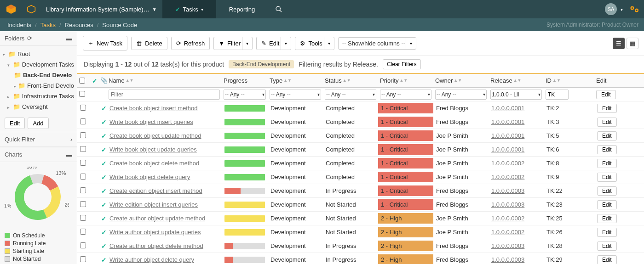 This screenshot has height=264, width=644. Describe the element at coordinates (406, 95) in the screenshot. I see `filter-priority-select: -- Any --▾` at that location.